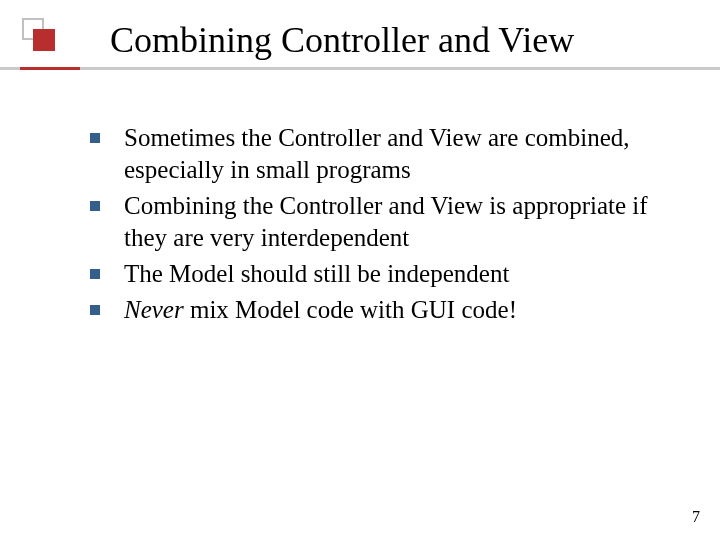 This screenshot has height=540, width=720. Describe the element at coordinates (397, 222) in the screenshot. I see `bullet-text: Combining the Controller and View is app…` at that location.